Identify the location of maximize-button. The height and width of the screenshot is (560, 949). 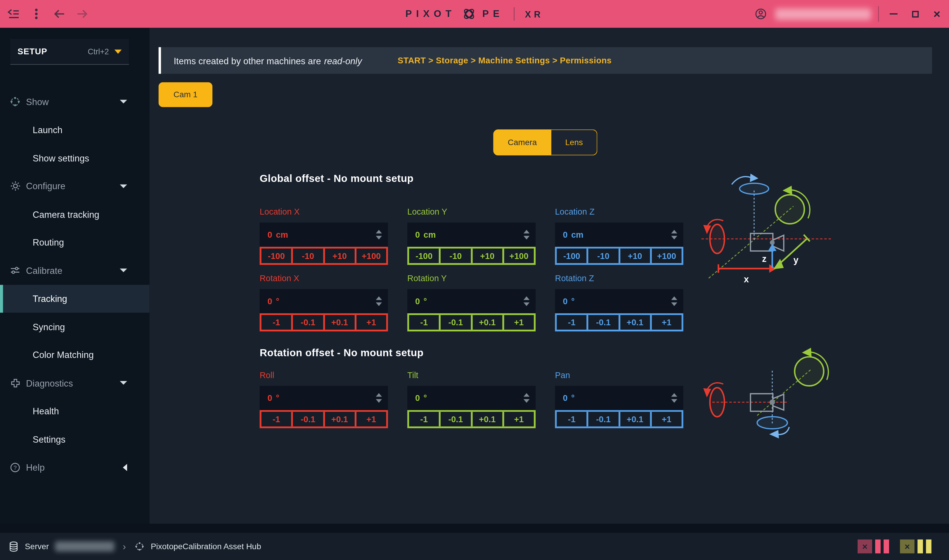
(915, 14).